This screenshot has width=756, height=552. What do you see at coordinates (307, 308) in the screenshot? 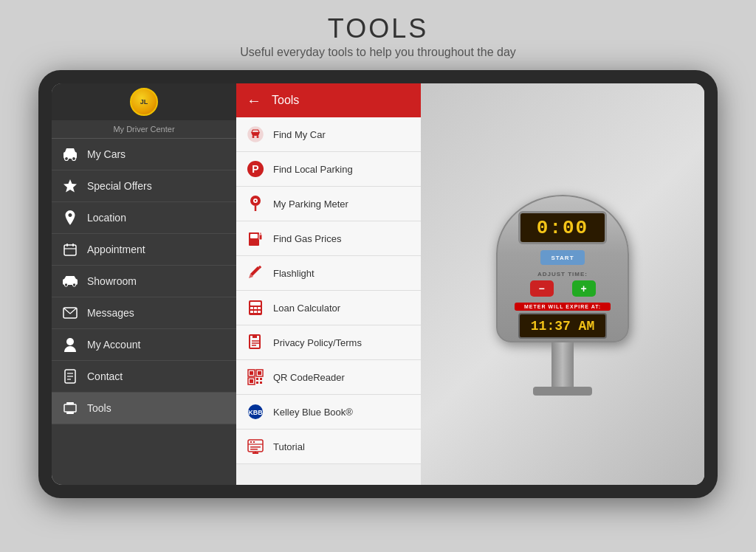
I see `tool-label-loan-calculator: Loan Calculator` at bounding box center [307, 308].